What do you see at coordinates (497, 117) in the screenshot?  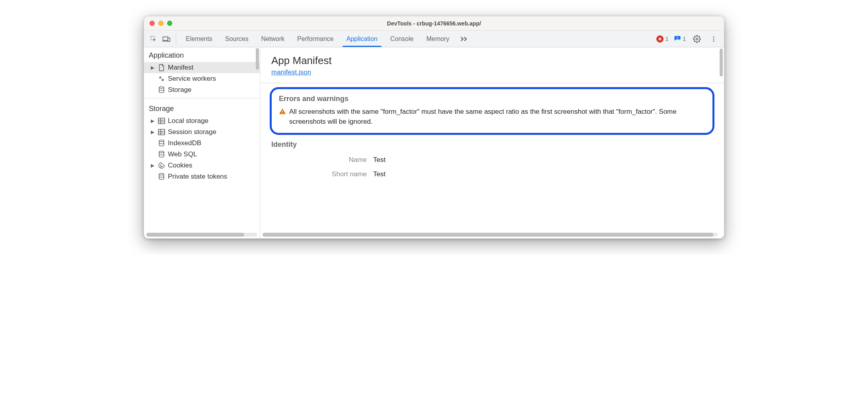 I see `warning-text: All screenshots with the same "form_fact…` at bounding box center [497, 117].